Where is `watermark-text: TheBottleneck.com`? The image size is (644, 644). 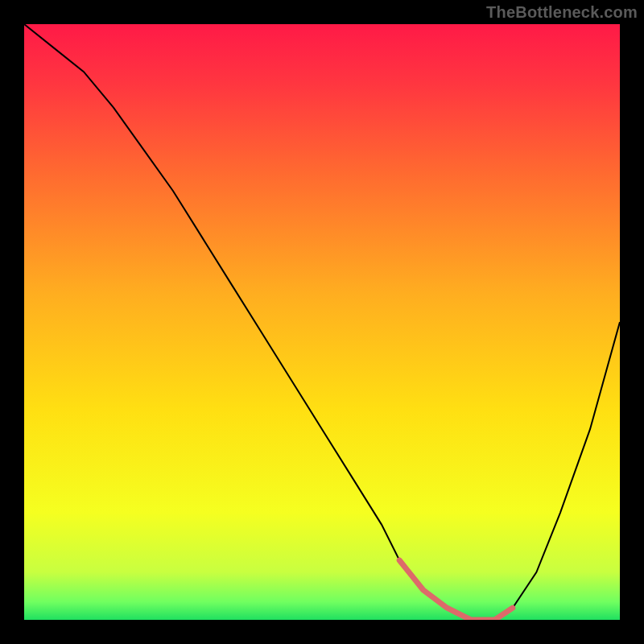
watermark-text: TheBottleneck.com is located at coordinates (562, 13).